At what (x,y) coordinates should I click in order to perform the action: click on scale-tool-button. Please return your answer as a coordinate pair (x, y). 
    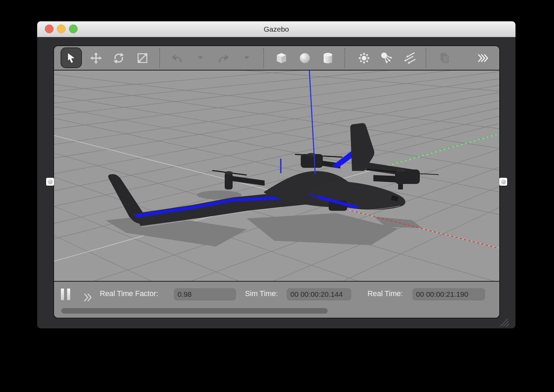
    Looking at the image, I should click on (142, 58).